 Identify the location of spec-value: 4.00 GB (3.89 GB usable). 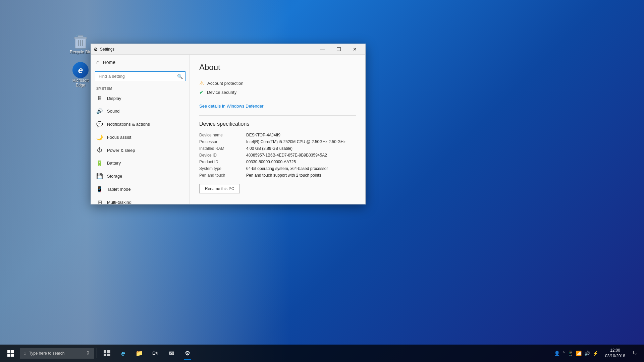
(301, 148).